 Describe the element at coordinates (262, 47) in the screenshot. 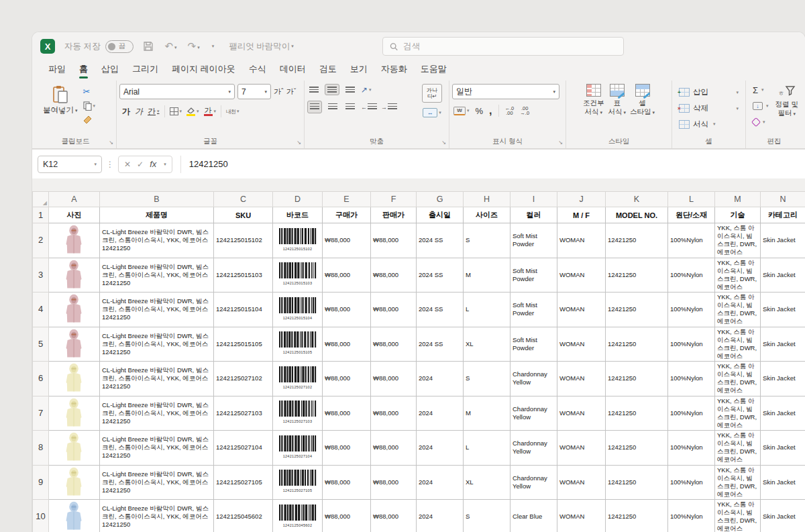

I see `document-title: 팰리엇 바람막이` at that location.